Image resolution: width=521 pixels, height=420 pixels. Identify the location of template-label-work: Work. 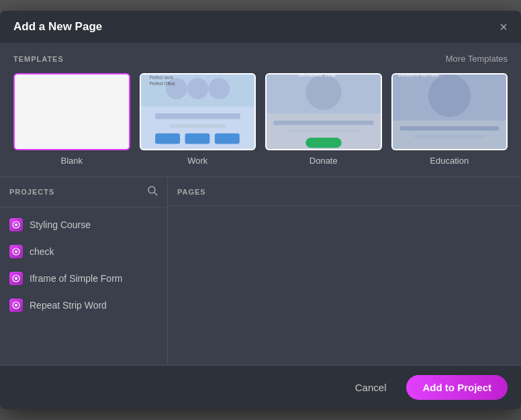
(197, 161).